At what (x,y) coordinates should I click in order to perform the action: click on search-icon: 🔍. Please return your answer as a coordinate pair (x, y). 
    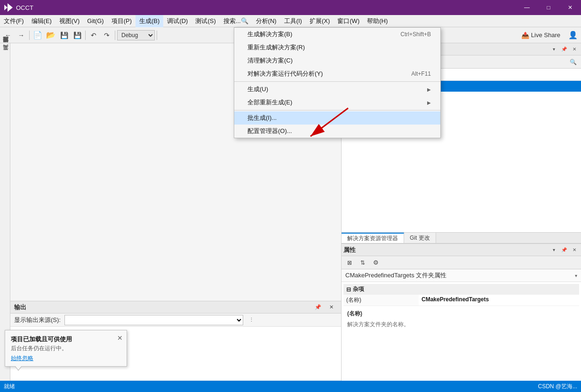
    Looking at the image, I should click on (573, 62).